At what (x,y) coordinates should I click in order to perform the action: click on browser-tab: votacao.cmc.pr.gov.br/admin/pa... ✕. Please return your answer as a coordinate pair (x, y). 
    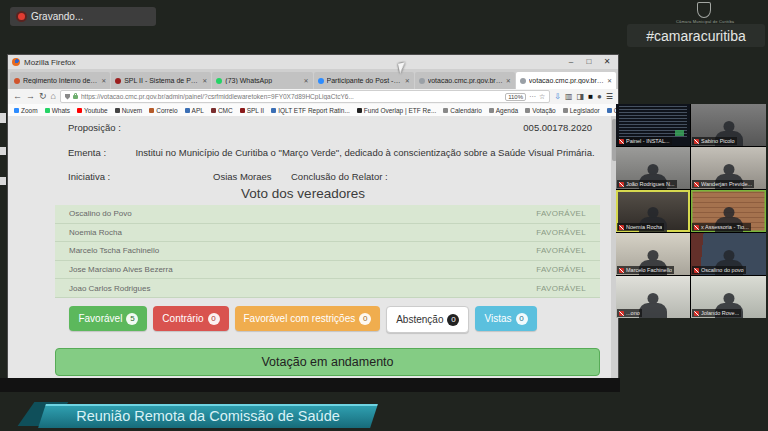
    Looking at the image, I should click on (566, 80).